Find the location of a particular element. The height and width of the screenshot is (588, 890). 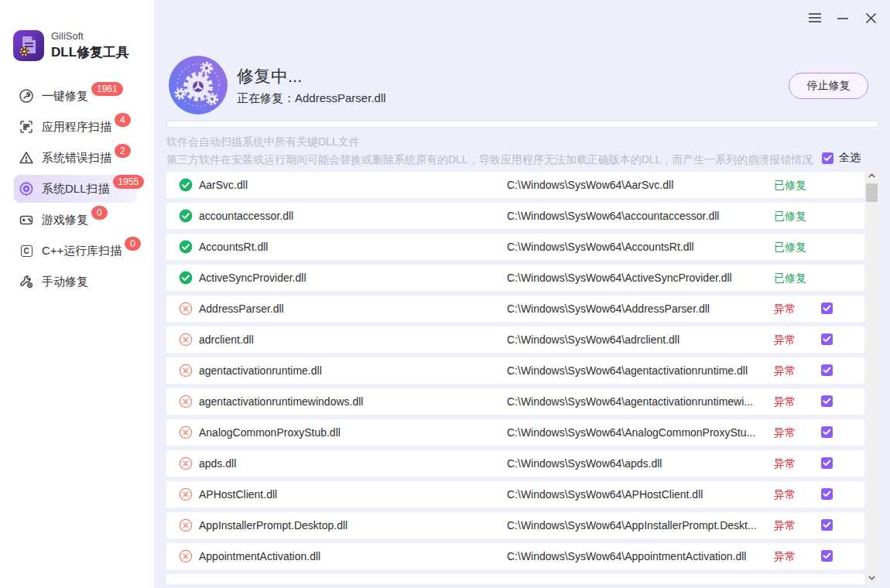

table-row: APHostClient.dll C:\Windows\SysWow64\APH… is located at coordinates (515, 494).